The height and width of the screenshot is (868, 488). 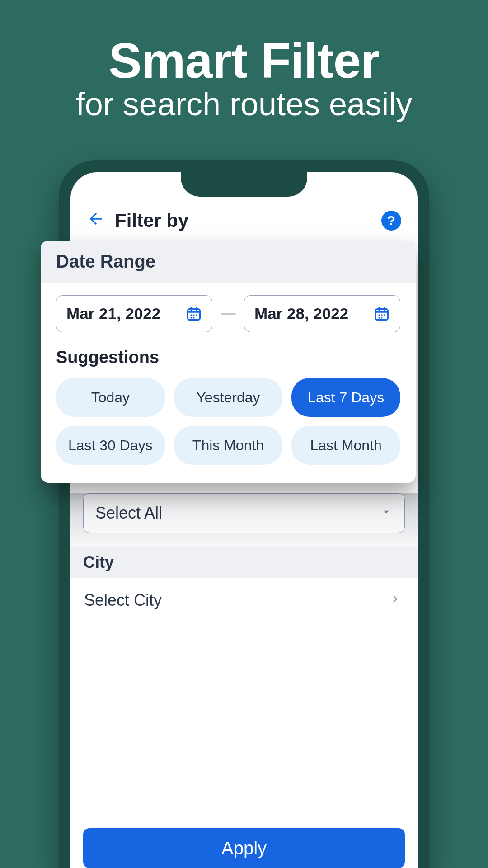 What do you see at coordinates (229, 397) in the screenshot?
I see `suggestion-chip: Yesterday` at bounding box center [229, 397].